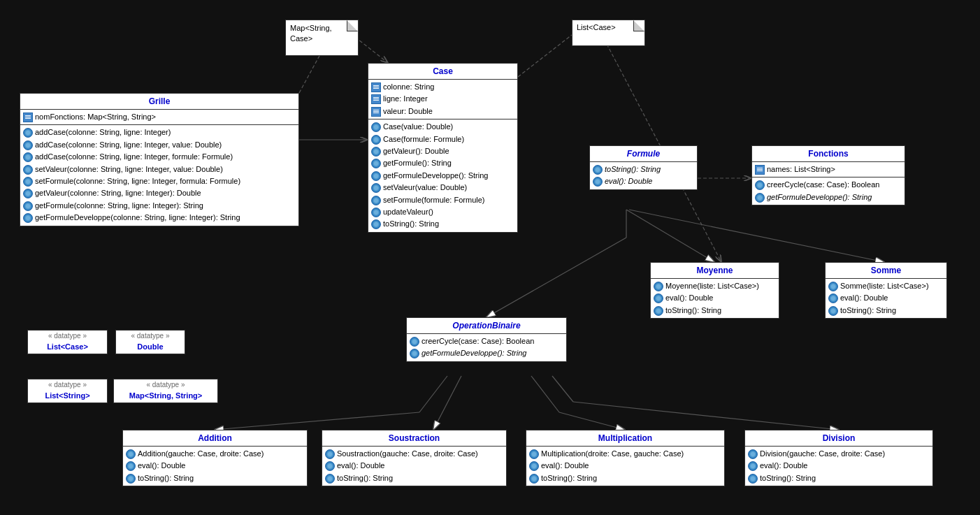  Describe the element at coordinates (828, 175) in the screenshot. I see `class-fonctions: Fonctions names: List<String> creerCycle…` at that location.